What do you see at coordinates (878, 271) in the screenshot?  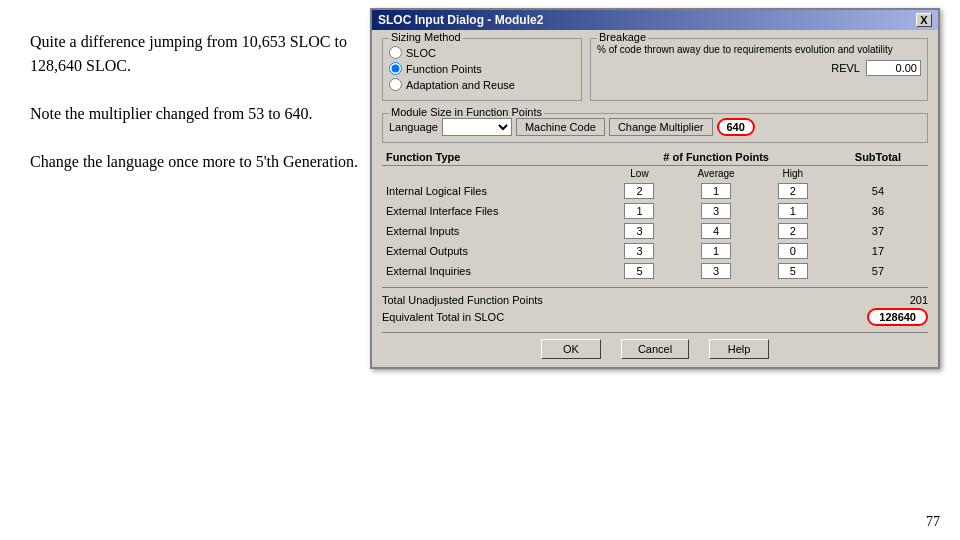 I see `row-4-subtotal: 57` at bounding box center [878, 271].